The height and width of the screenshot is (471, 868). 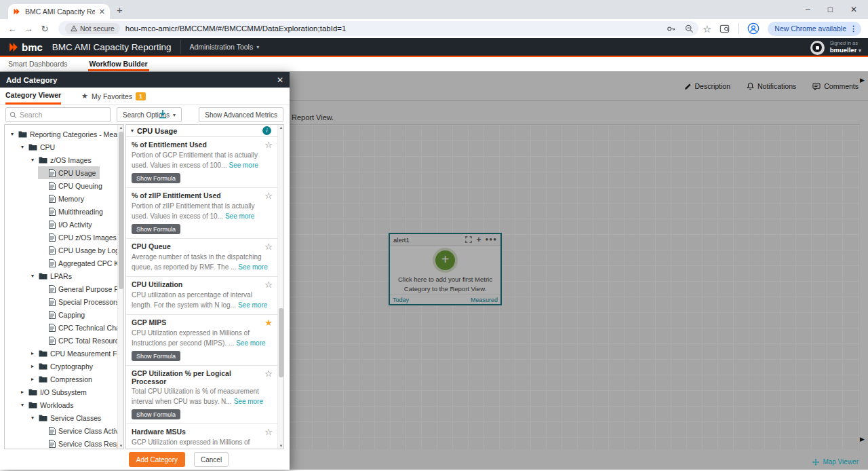 What do you see at coordinates (818, 48) in the screenshot?
I see `user-avatar` at bounding box center [818, 48].